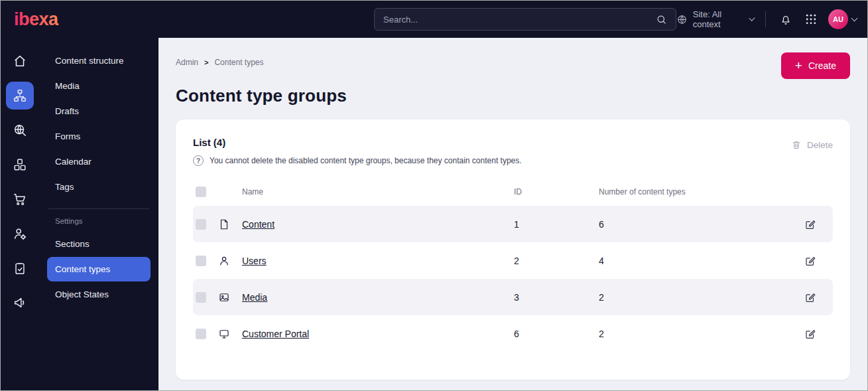 This screenshot has width=868, height=391. Describe the element at coordinates (99, 224) in the screenshot. I see `sidebar-section-label: Settings` at that location.